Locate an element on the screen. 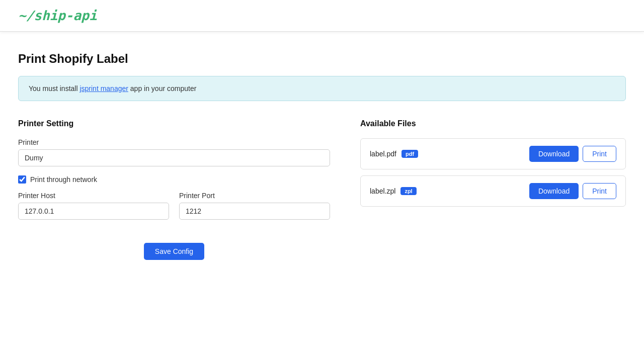 The image size is (644, 362). app-header: ~/ship-api is located at coordinates (322, 16).